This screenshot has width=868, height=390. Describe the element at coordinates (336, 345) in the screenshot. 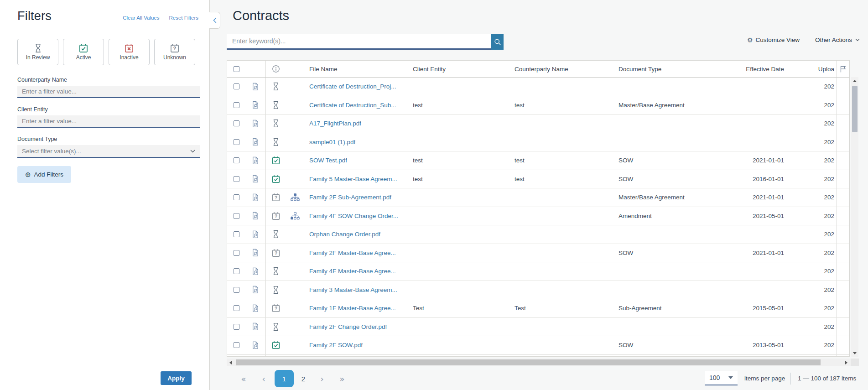

I see `file-name-link: Family 2F SOW.pdf` at that location.